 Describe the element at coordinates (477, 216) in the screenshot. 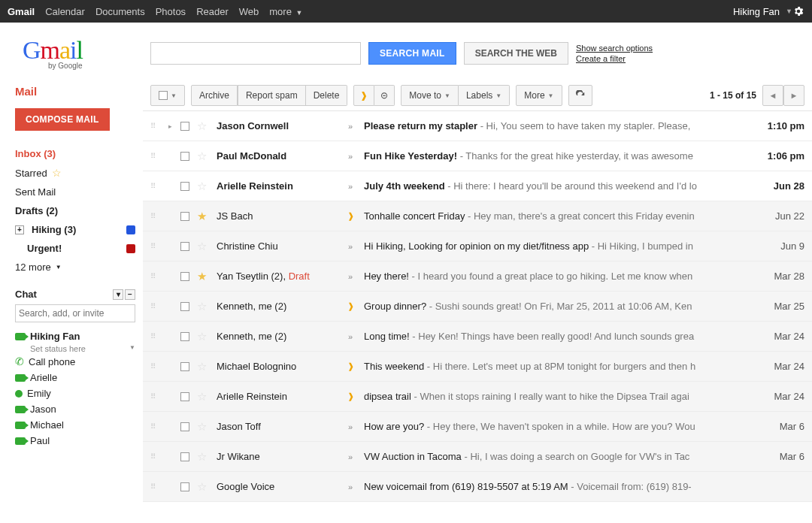

I see `mail-row: ⠿★JS Bach❱Tonhalle concert Friday - Hey …` at that location.